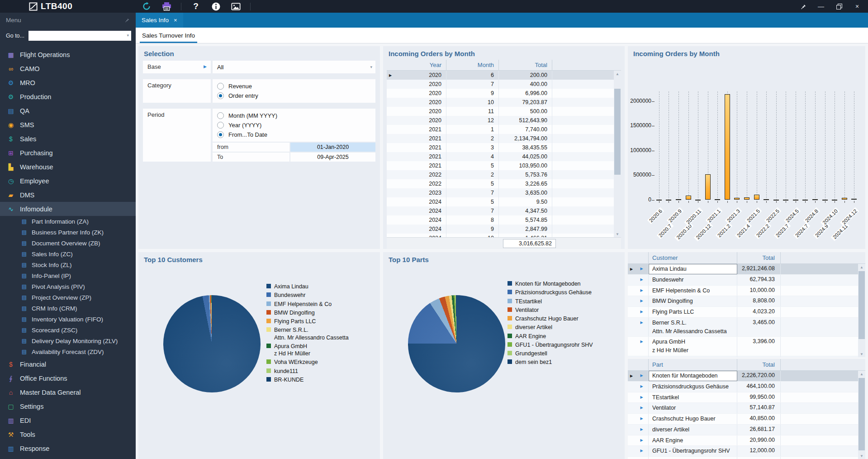 The height and width of the screenshot is (459, 868). I want to click on sidebar-item-purchasing: ⊞Purchasing, so click(68, 153).